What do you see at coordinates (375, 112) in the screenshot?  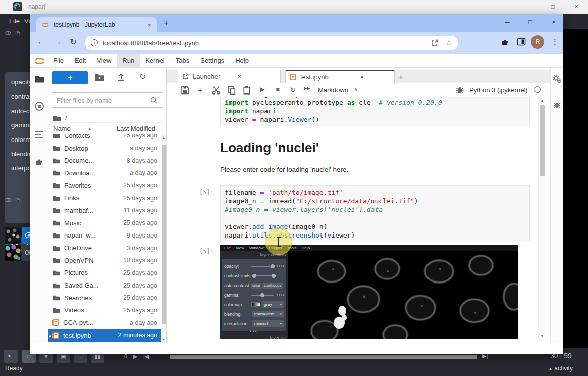 I see `code-editor: from skimage.io import imreadimport pycl…` at bounding box center [375, 112].